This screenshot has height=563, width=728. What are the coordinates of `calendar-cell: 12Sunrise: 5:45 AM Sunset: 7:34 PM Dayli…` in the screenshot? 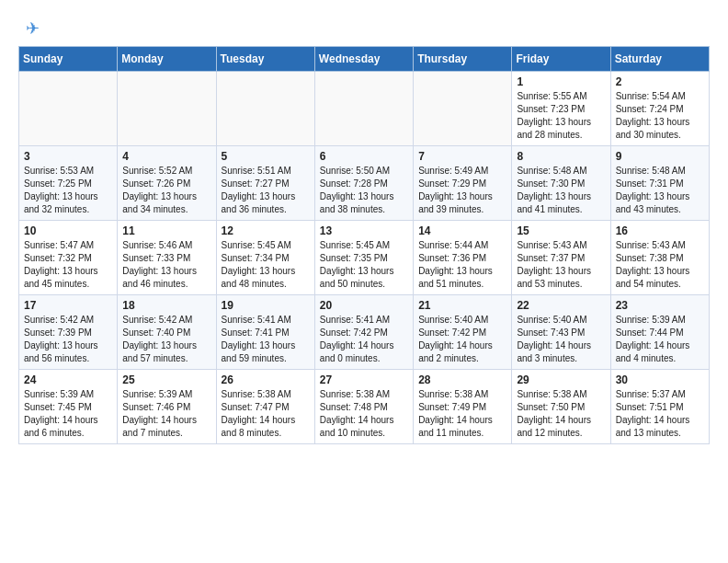 It's located at (265, 258).